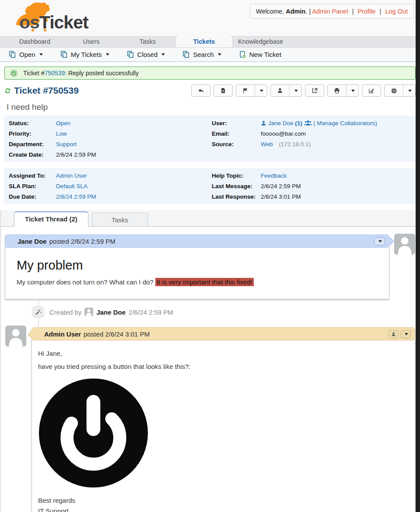 The width and height of the screenshot is (420, 512). I want to click on department-value: Support, so click(66, 144).